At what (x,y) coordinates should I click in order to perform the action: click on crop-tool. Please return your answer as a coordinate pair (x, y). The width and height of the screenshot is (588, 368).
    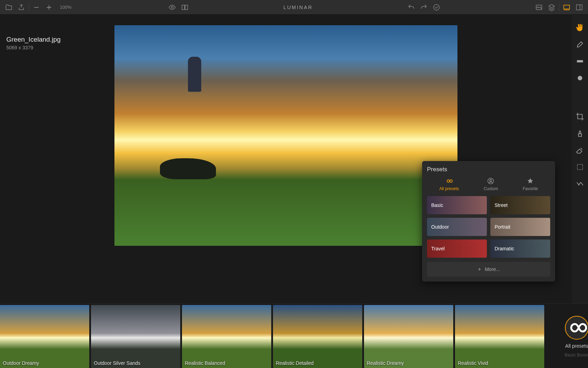
    Looking at the image, I should click on (580, 117).